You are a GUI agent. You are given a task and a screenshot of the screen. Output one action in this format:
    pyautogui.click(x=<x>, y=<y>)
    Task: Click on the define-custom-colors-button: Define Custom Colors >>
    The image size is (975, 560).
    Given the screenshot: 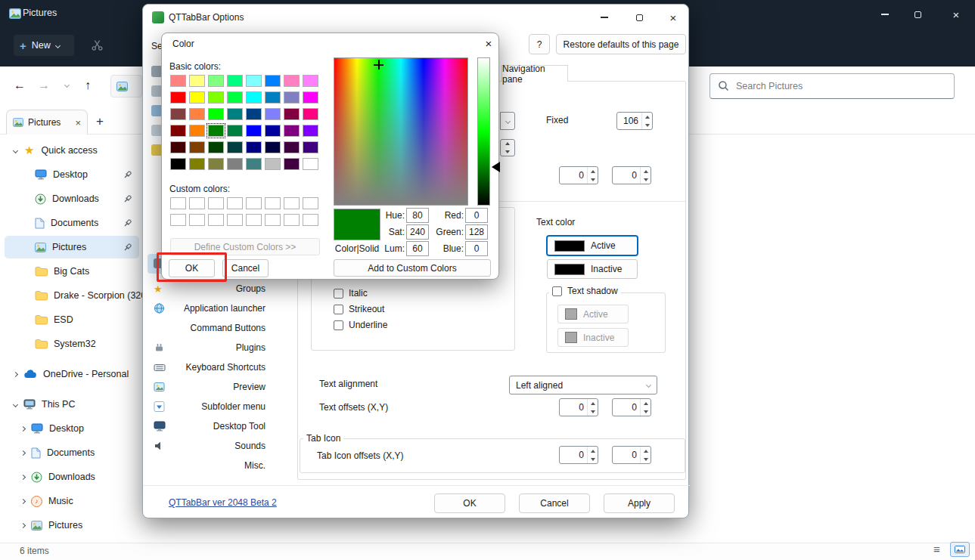 What is the action you would take?
    pyautogui.click(x=245, y=246)
    